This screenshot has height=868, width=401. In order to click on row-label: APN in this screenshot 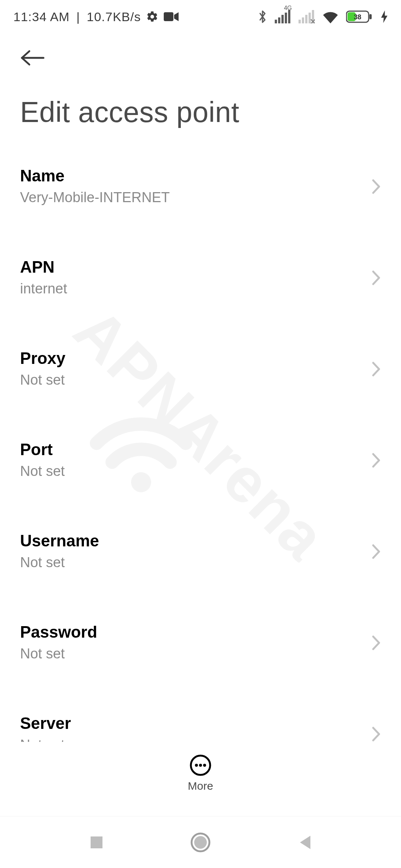, I will do `click(44, 267)`.